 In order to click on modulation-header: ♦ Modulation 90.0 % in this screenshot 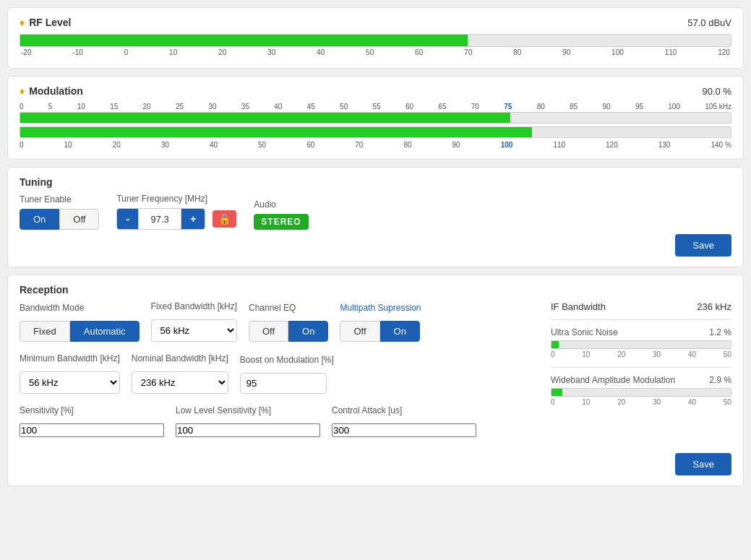, I will do `click(376, 91)`.